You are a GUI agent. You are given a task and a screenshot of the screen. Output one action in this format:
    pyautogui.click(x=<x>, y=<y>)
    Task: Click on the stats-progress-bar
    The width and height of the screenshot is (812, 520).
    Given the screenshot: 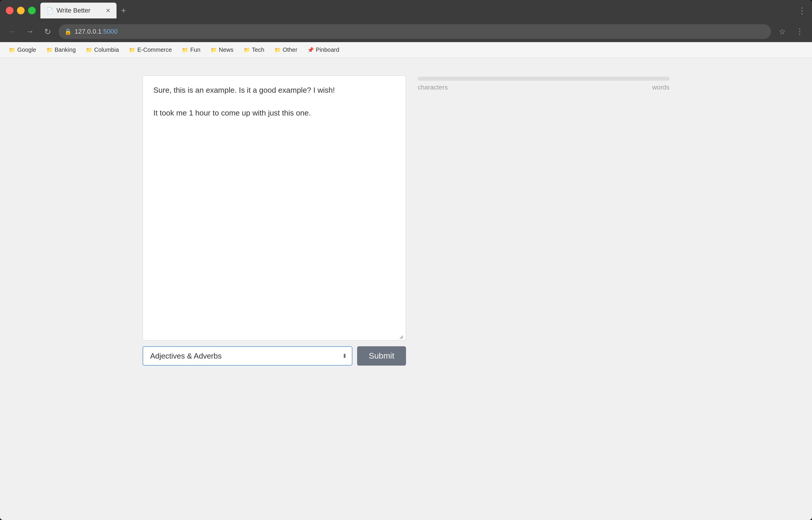 What is the action you would take?
    pyautogui.click(x=543, y=79)
    